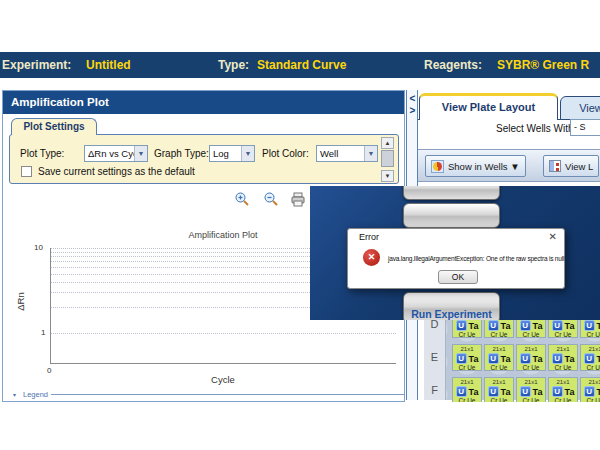 Image resolution: width=600 pixels, height=450 pixels. Describe the element at coordinates (223, 364) in the screenshot. I see `x-axis` at that location.